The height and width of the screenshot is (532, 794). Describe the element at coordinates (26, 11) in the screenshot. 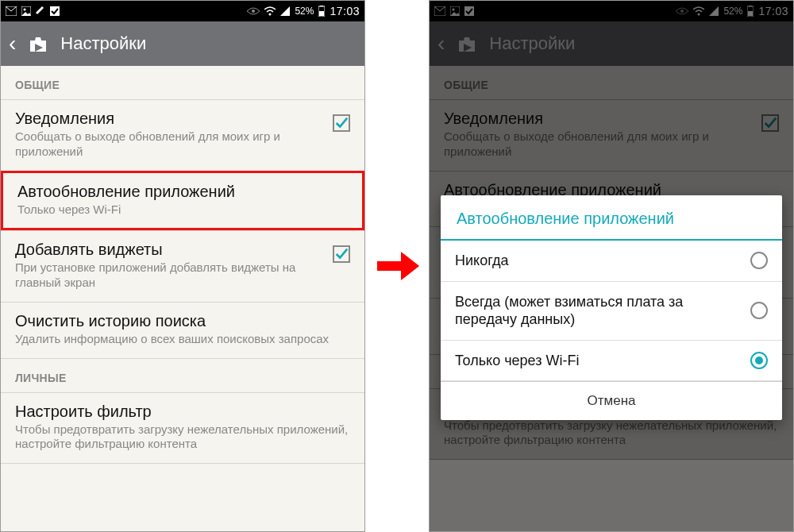

I see `picture-icon` at that location.